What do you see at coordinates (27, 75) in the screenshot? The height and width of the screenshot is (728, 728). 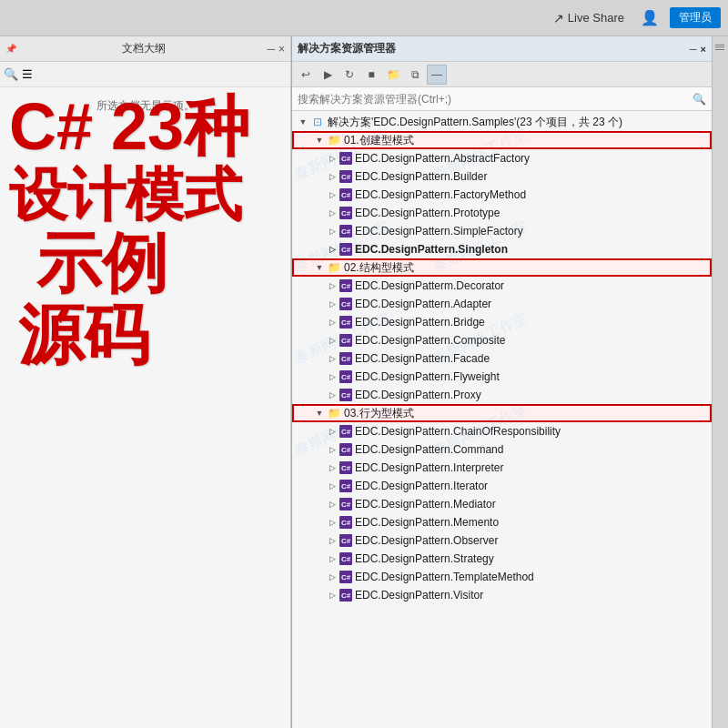 I see `list-icon-toolbar: ☰` at bounding box center [27, 75].